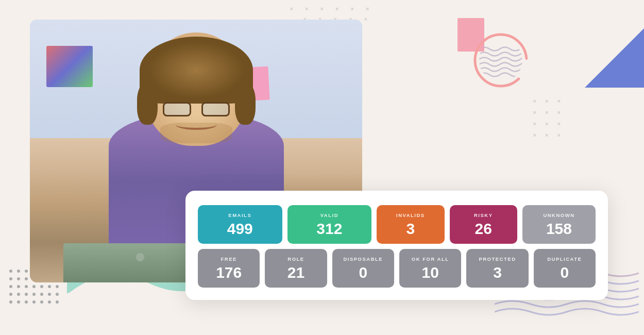 The width and height of the screenshot is (644, 335). Describe the element at coordinates (296, 273) in the screenshot. I see `role-value: 21` at that location.